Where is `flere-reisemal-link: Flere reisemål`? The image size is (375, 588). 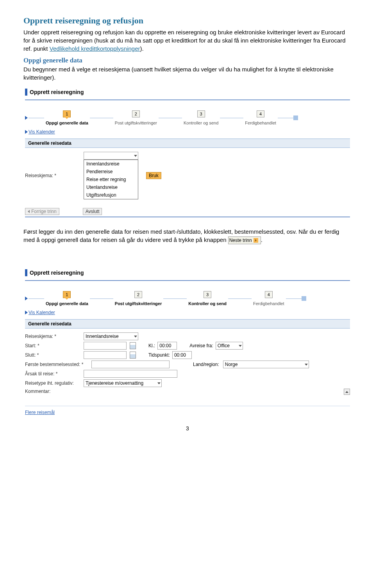
flere-reisemal-link: Flere reisemål is located at coordinates (40, 412).